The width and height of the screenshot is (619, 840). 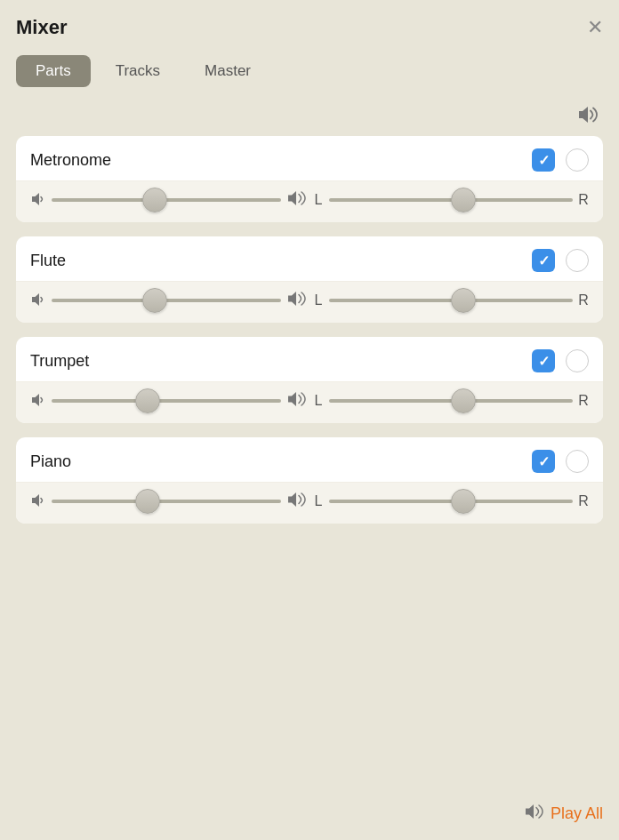 What do you see at coordinates (310, 202) in the screenshot?
I see `track-sliders-metronome: L R` at bounding box center [310, 202].